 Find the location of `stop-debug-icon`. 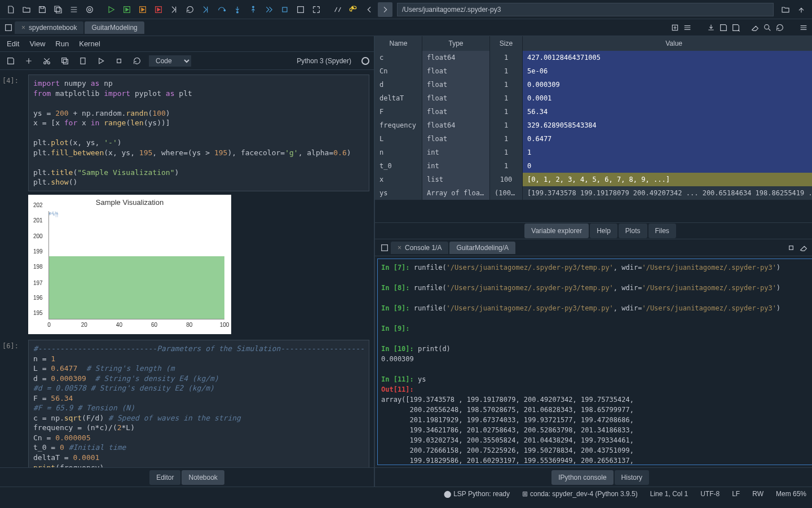

stop-debug-icon is located at coordinates (285, 10).